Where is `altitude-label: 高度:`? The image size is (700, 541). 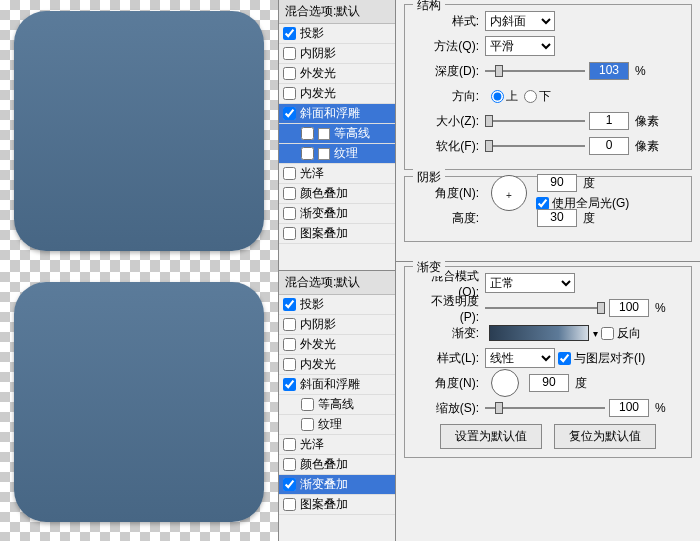
altitude-label: 高度: is located at coordinates (449, 218).